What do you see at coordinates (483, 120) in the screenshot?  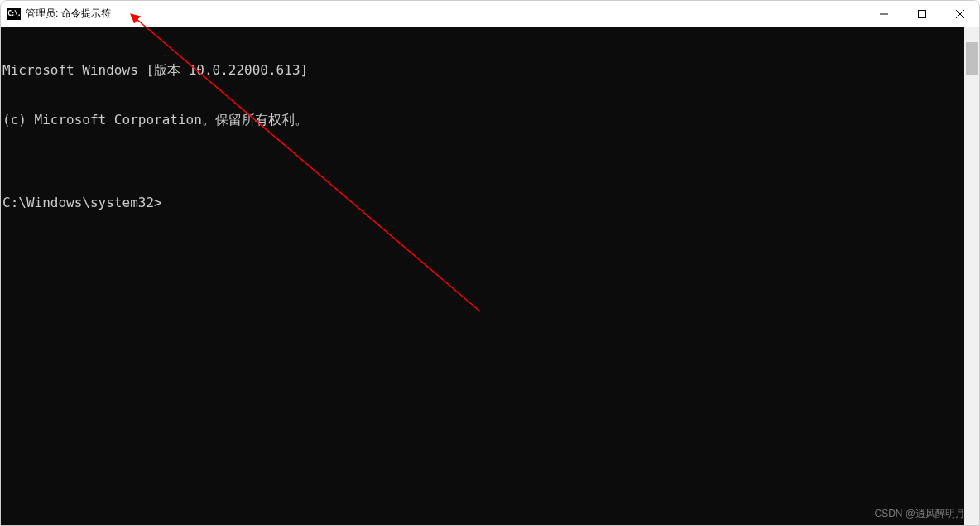 I see `terminal-line-copyright: (c) Microsoft Corporation。保留所有权利。` at bounding box center [483, 120].